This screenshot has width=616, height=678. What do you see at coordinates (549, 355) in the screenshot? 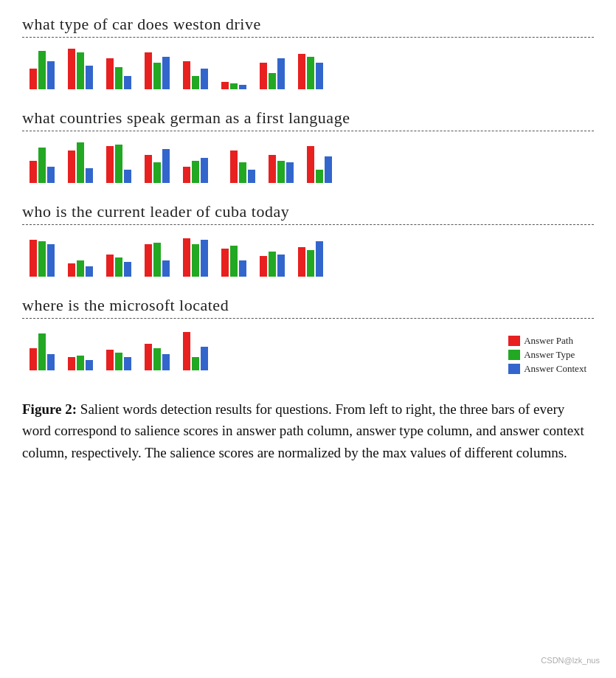
I see `legend-label-1: Answer Type` at bounding box center [549, 355].